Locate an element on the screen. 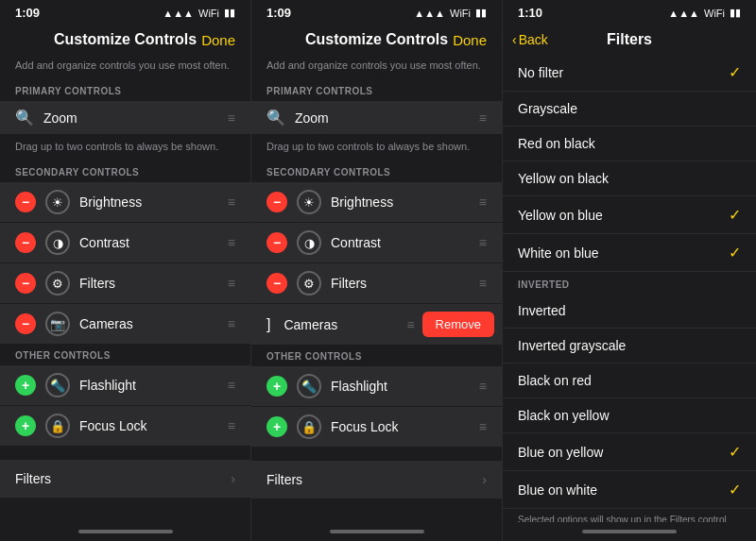 The width and height of the screenshot is (756, 541). bottom-label-1: Filters is located at coordinates (33, 479).